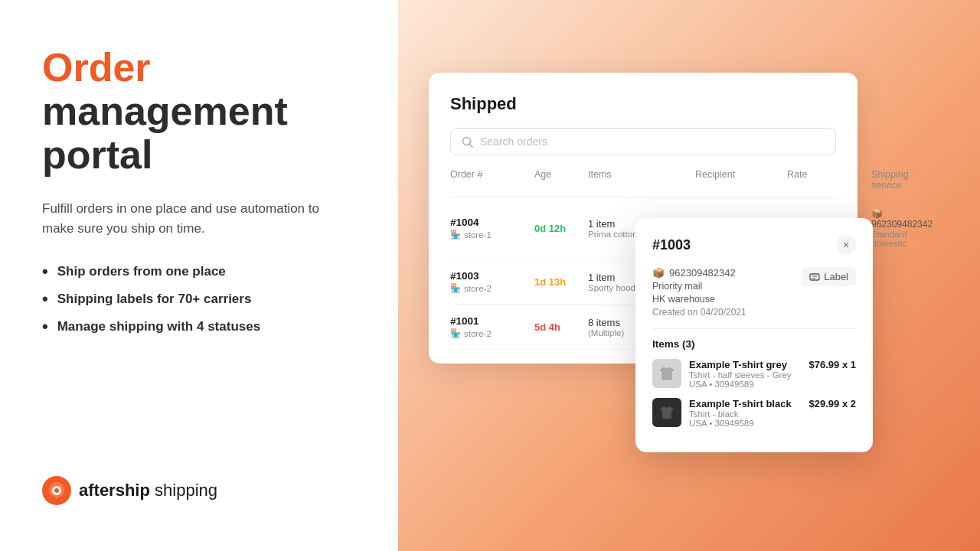 The image size is (980, 551). Describe the element at coordinates (700, 312) in the screenshot. I see `created-date: Created on 04/20/2021` at that location.